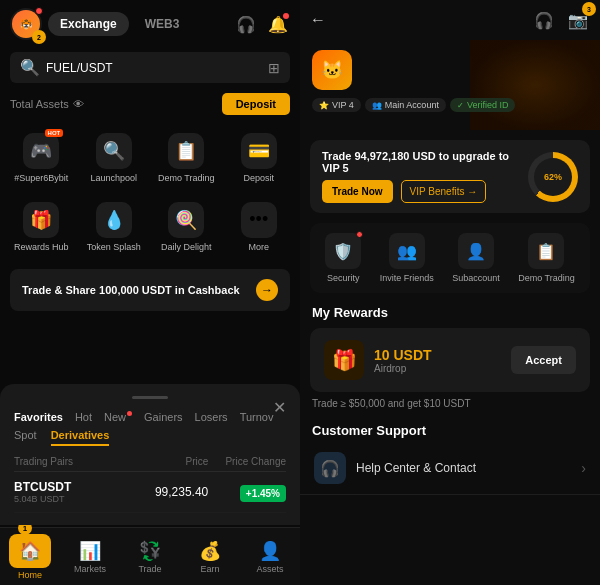  I want to click on grid-label-deposit: Deposit, so click(258, 178).